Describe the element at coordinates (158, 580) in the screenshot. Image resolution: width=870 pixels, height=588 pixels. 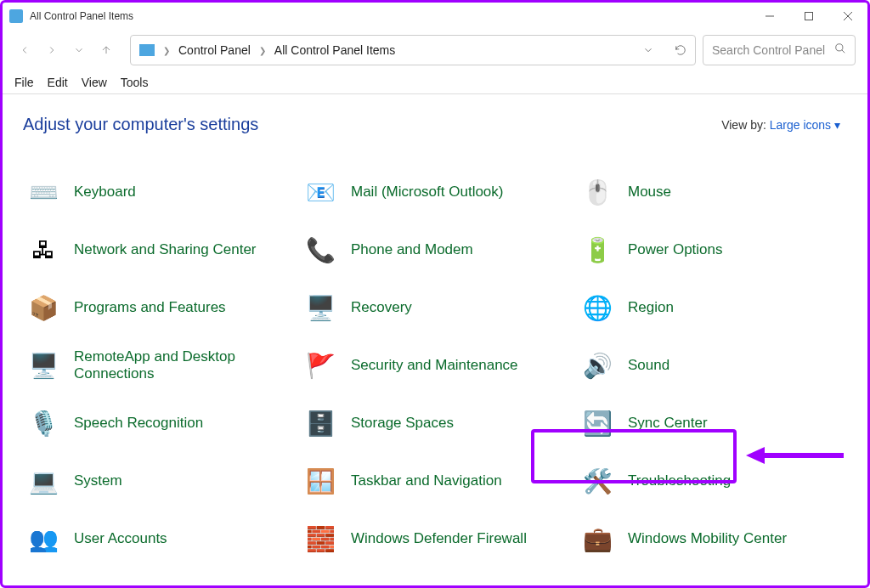
I see `control-panel-item: ⚙️Windows Tools` at that location.